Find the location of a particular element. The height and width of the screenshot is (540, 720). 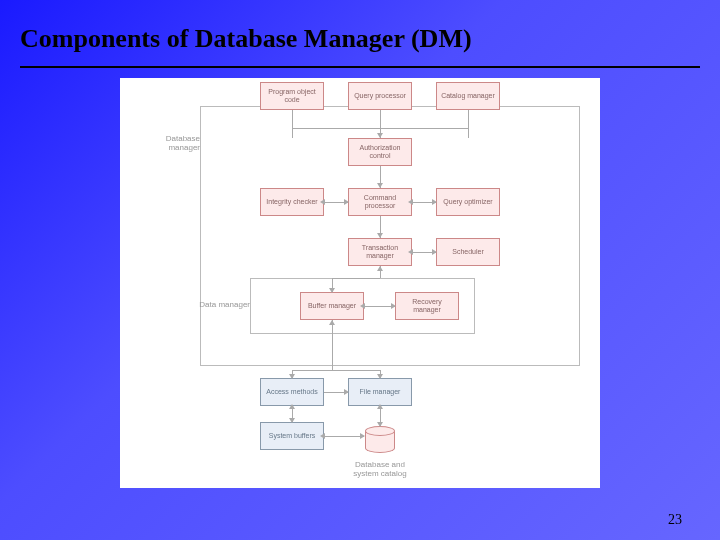

label-database-manager: Database manager is located at coordinates (170, 143).